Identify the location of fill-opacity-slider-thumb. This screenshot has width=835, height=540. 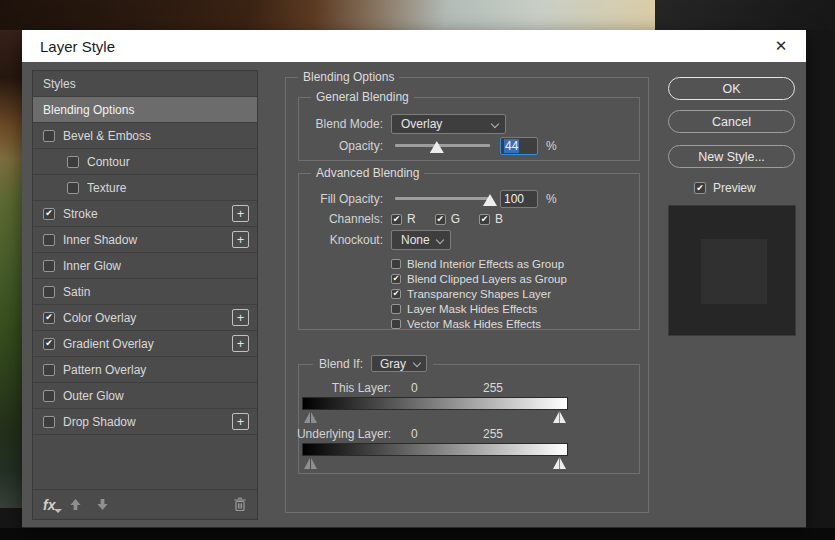
(490, 200).